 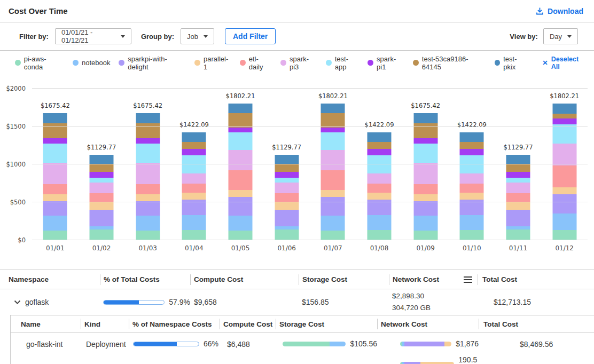 What do you see at coordinates (174, 325) in the screenshot?
I see `column-header-pct-namespace: % of Namespace Costs` at bounding box center [174, 325].